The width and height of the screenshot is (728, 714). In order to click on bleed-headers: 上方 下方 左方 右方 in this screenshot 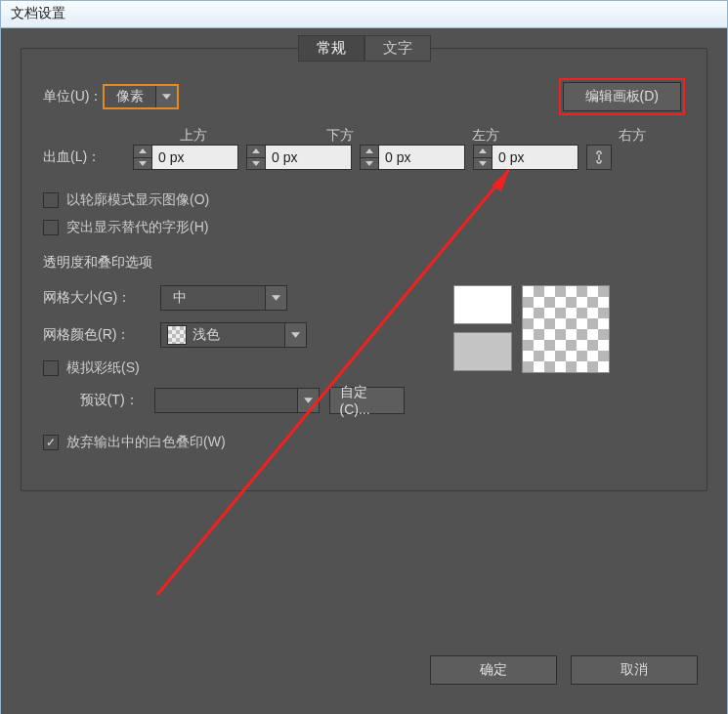, I will do `click(412, 136)`.